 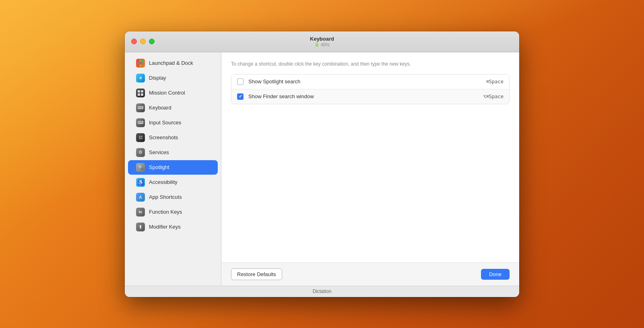 I want to click on finder-label: Show Finder search window, so click(x=363, y=97).